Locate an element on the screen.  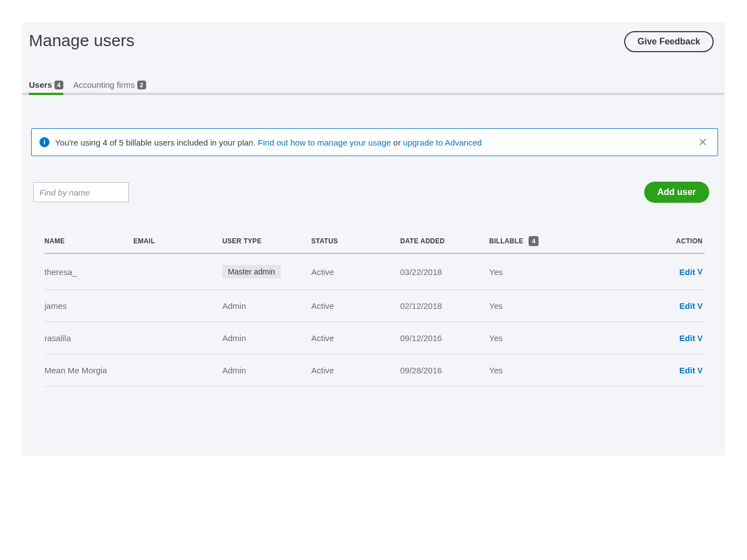
close-icon: ✕ is located at coordinates (703, 142).